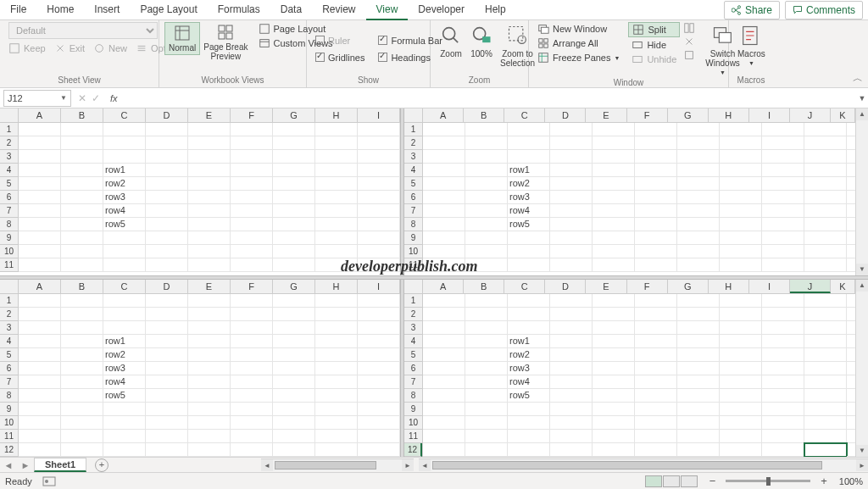  What do you see at coordinates (37, 98) in the screenshot?
I see `name-box: J12▼` at bounding box center [37, 98].